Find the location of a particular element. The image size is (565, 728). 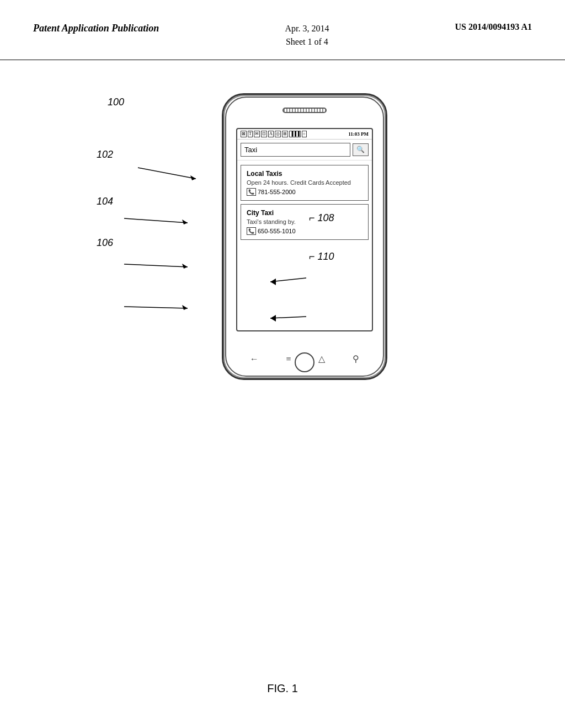

nav-search-icon: ⚲ is located at coordinates (356, 358).